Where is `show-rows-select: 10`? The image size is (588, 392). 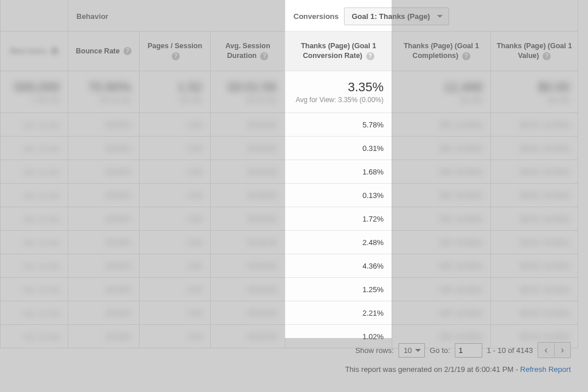
show-rows-select: 10 is located at coordinates (412, 350).